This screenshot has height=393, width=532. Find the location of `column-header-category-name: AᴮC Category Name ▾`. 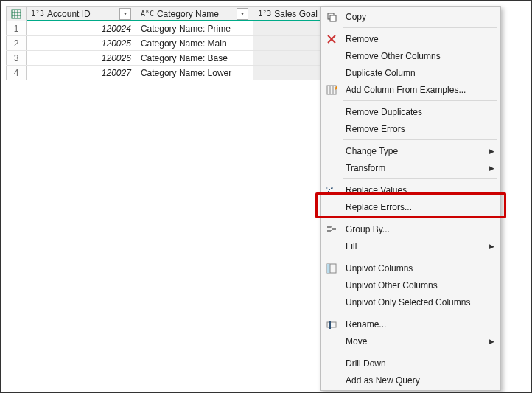

column-header-category-name: AᴮC Category Name ▾ is located at coordinates (195, 14).